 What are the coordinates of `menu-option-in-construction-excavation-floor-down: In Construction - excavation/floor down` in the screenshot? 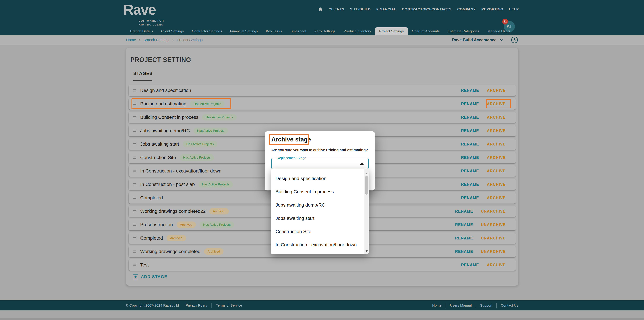 It's located at (318, 245).